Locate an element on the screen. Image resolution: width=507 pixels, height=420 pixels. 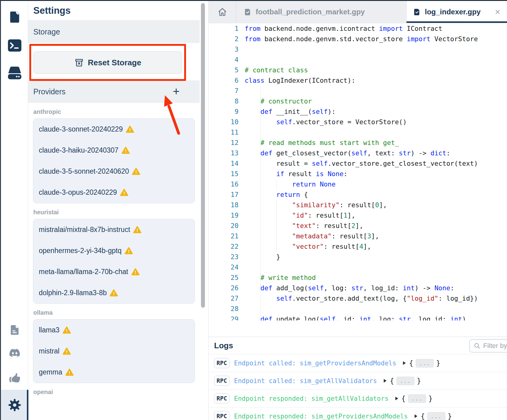
docs-button is located at coordinates (15, 330).